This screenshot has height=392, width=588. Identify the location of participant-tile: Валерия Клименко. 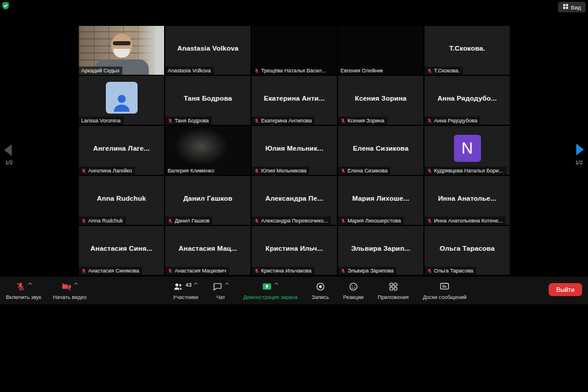
(208, 151).